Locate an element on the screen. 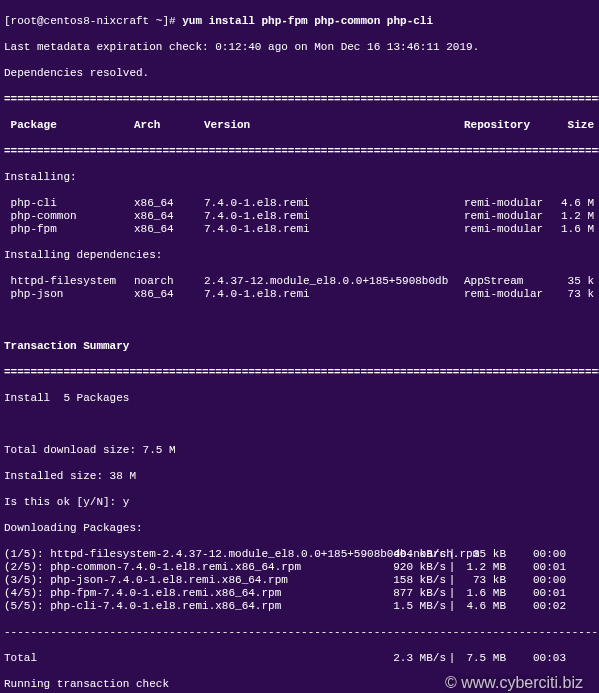 The width and height of the screenshot is (599, 693). total-download-size: Total download size: 7.5 M is located at coordinates (300, 450).